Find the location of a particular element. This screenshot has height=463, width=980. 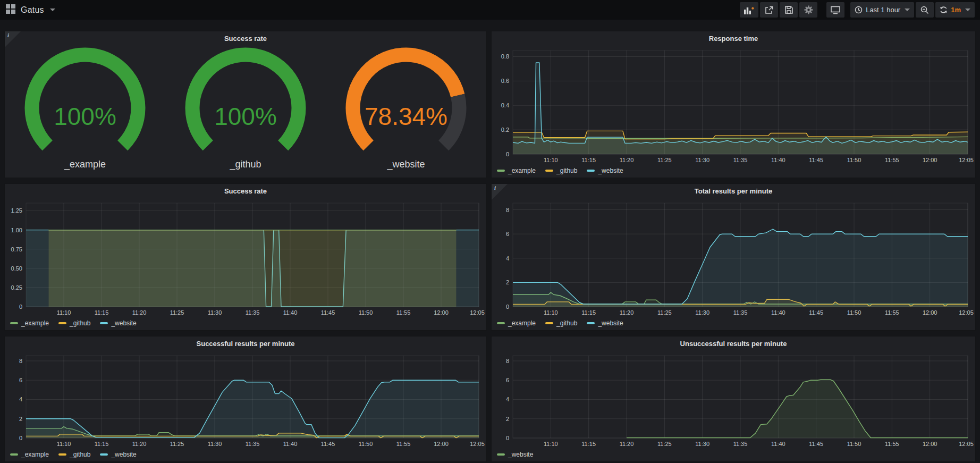

panel-title: Successful results per minute is located at coordinates (246, 343).